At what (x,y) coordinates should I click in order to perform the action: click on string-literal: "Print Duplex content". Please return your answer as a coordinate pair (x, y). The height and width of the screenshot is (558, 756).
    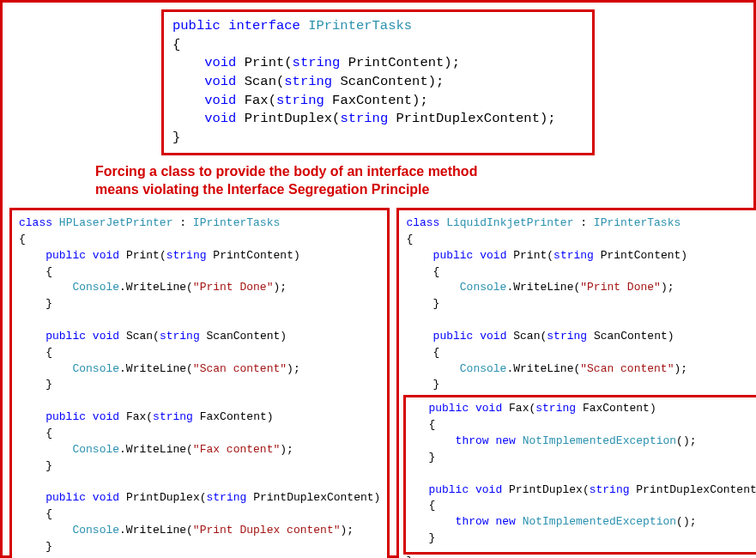
    Looking at the image, I should click on (267, 531).